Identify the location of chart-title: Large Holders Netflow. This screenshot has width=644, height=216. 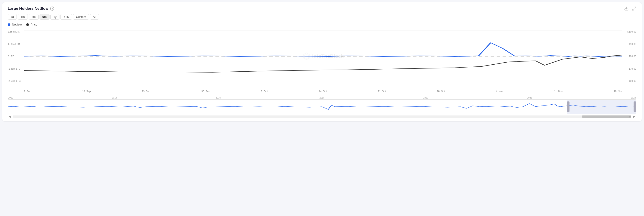
(28, 8).